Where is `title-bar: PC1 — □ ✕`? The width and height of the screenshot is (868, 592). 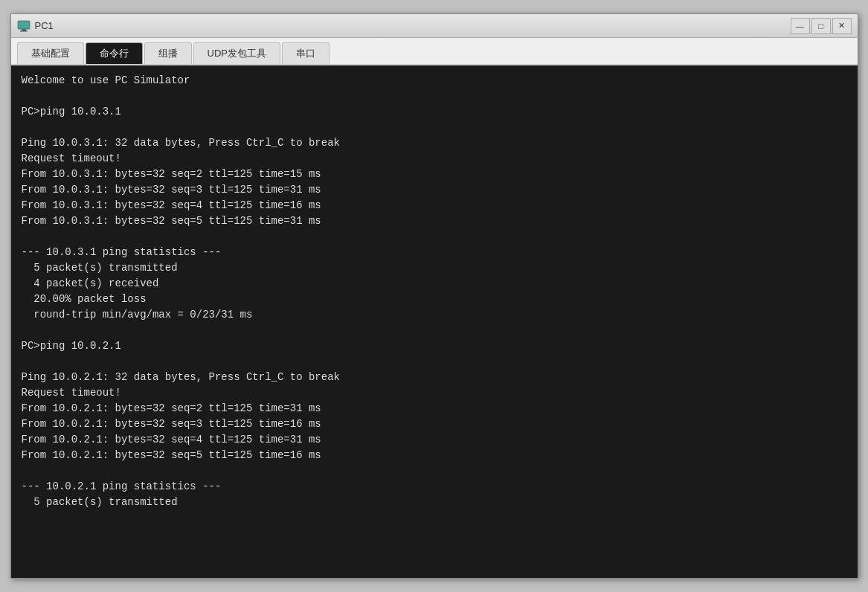 title-bar: PC1 — □ ✕ is located at coordinates (434, 26).